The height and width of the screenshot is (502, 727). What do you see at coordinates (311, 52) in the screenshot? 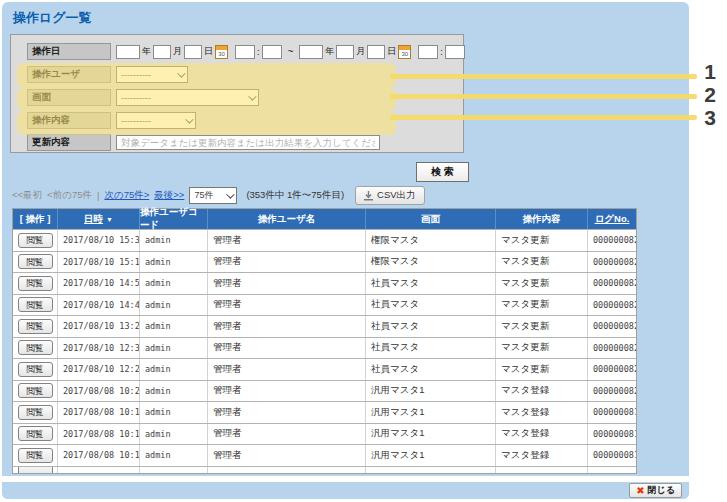
I see `date-to-year-input` at bounding box center [311, 52].